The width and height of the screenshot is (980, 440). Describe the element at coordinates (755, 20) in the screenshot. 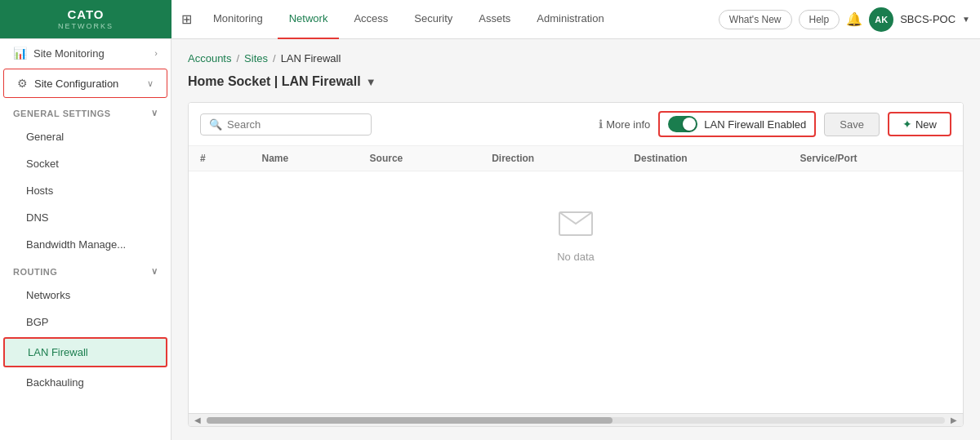

I see `whats-new-button: What's New` at that location.